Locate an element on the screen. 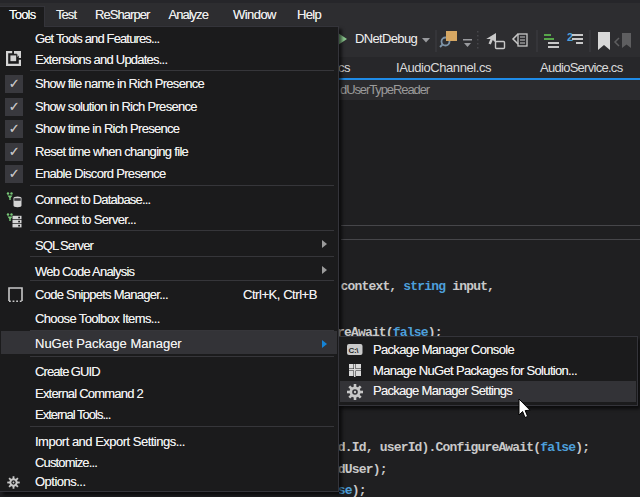 The image size is (640, 497). svg-text: C:\ is located at coordinates (354, 350).